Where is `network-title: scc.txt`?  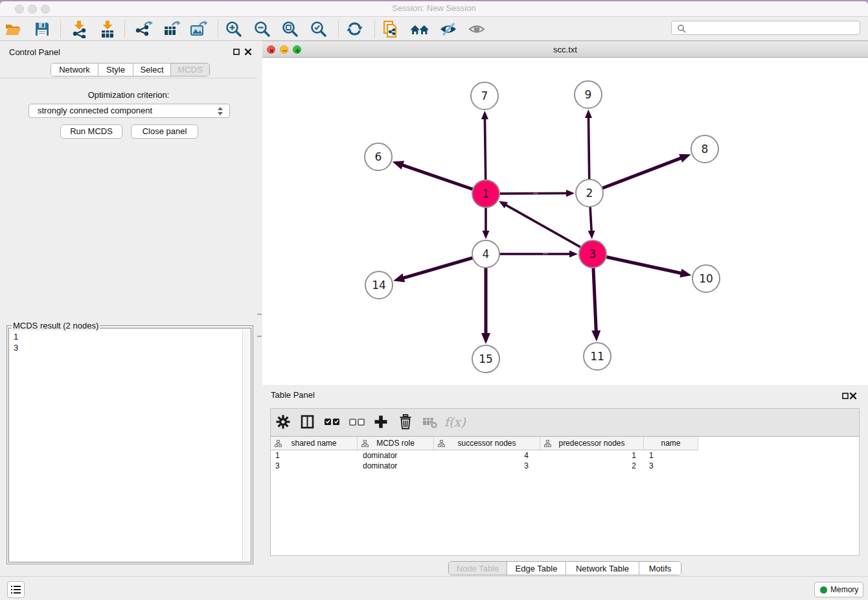
network-title: scc.txt is located at coordinates (565, 49).